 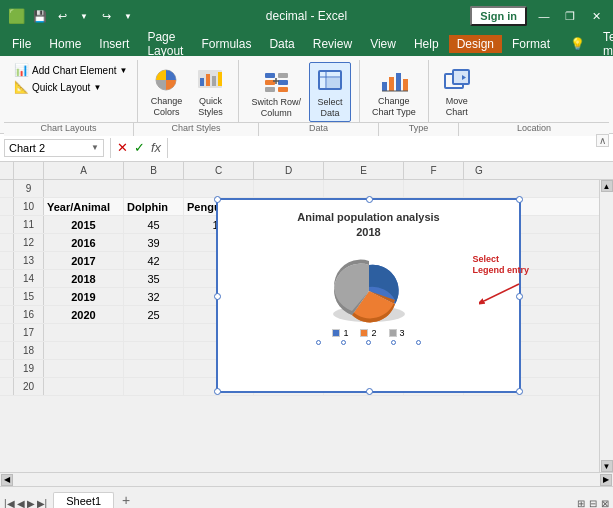 I want to click on switch-row-col-button: Switch Row/ Column, so click(x=276, y=92).